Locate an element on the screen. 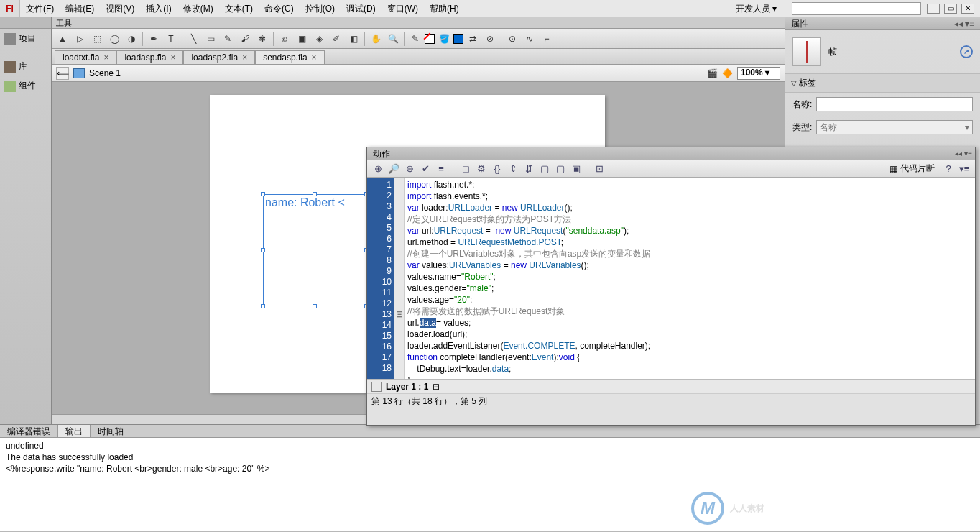 This screenshot has height=532, width=980. pen-tool: ✒ is located at coordinates (154, 39).